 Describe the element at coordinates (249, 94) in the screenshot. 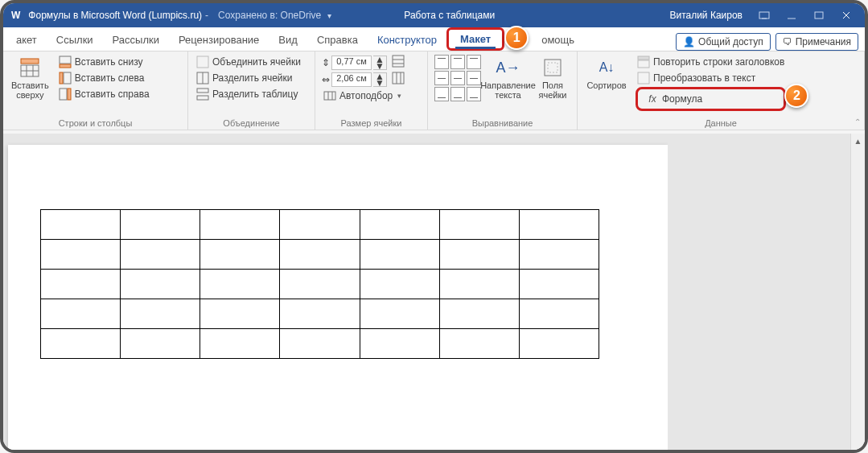

I see `split-table-button: Разделить таблицу` at that location.